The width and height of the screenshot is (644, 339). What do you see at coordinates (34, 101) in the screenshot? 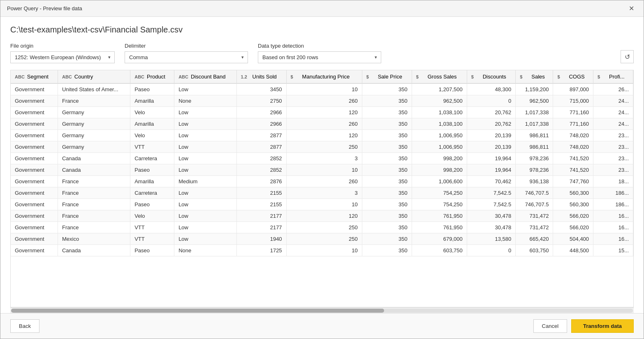
I see `cell-r1-c0: Government` at bounding box center [34, 101].